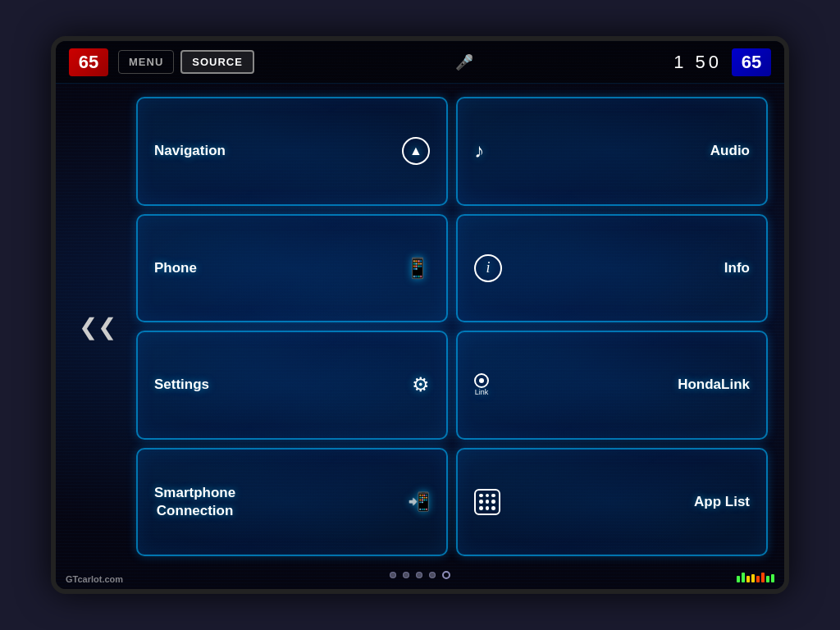 Image resolution: width=840 pixels, height=630 pixels. I want to click on microphone-icon: 🎤, so click(464, 62).